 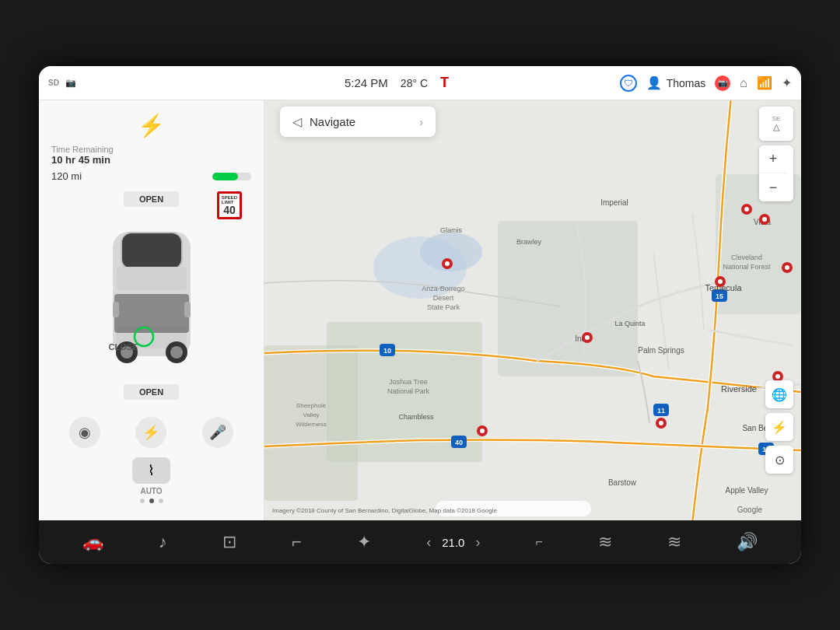 What do you see at coordinates (677, 82) in the screenshot?
I see `user-section: 👤 Thomas` at bounding box center [677, 82].